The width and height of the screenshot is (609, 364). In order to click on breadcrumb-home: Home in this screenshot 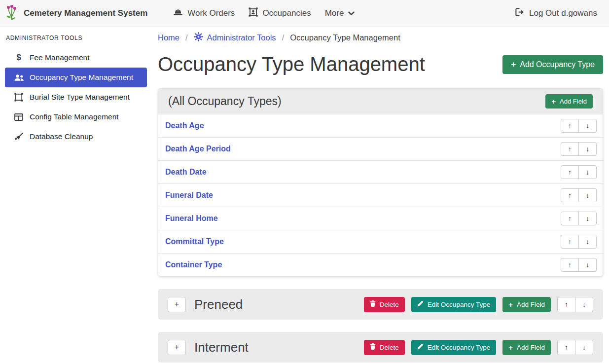, I will do `click(169, 37)`.